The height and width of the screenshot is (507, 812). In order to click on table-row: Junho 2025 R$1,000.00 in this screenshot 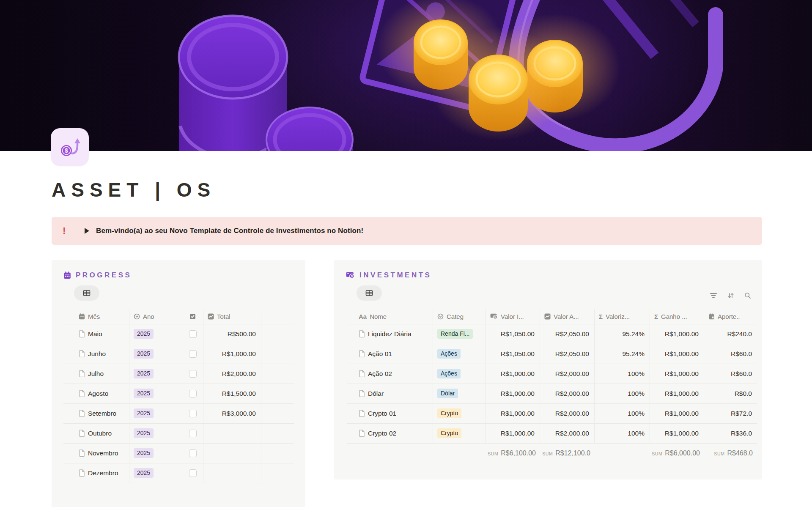, I will do `click(178, 354)`.